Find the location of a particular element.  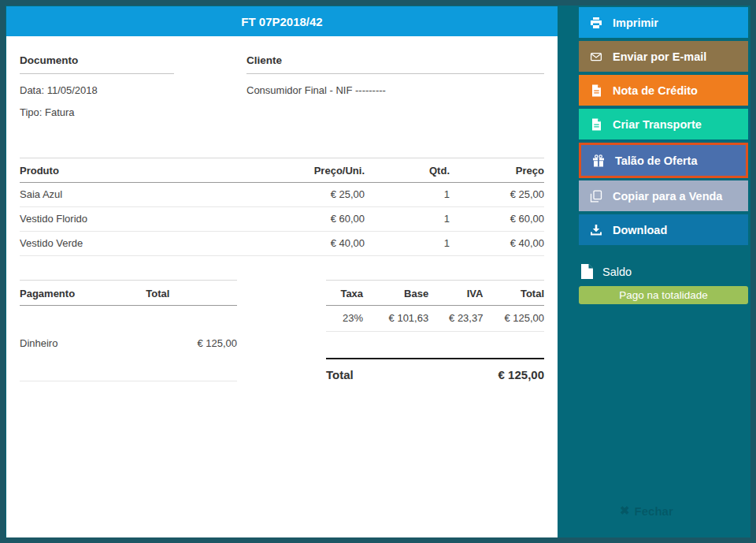

products-table: Produto Preço/Uni. Qtd. Preço Saia Azul … is located at coordinates (282, 206).